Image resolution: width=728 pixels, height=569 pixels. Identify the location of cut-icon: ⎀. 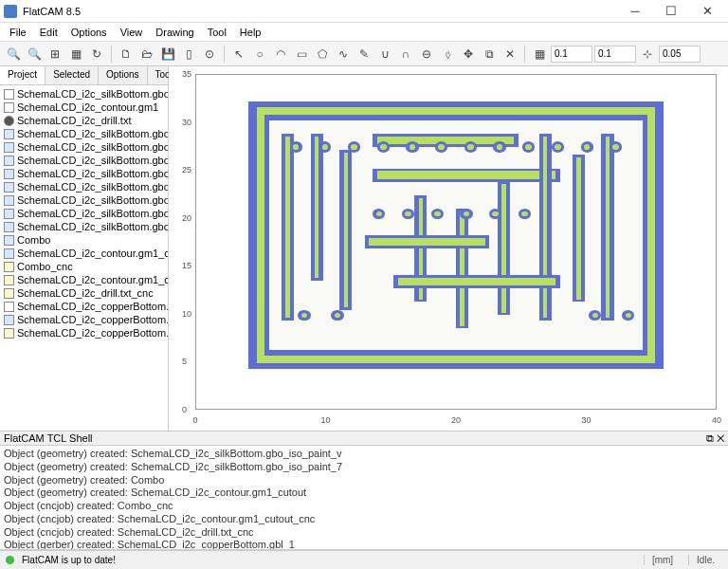
(447, 54).